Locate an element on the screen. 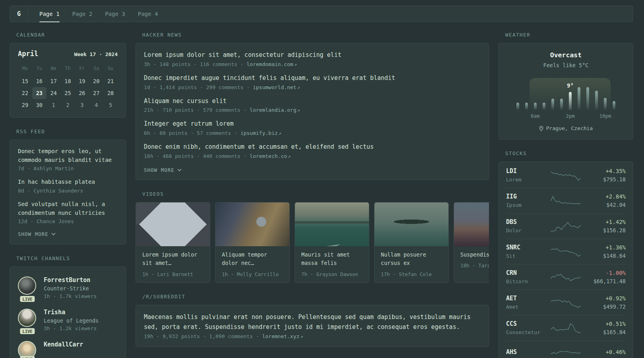  stock-ticker: CCS is located at coordinates (528, 324).